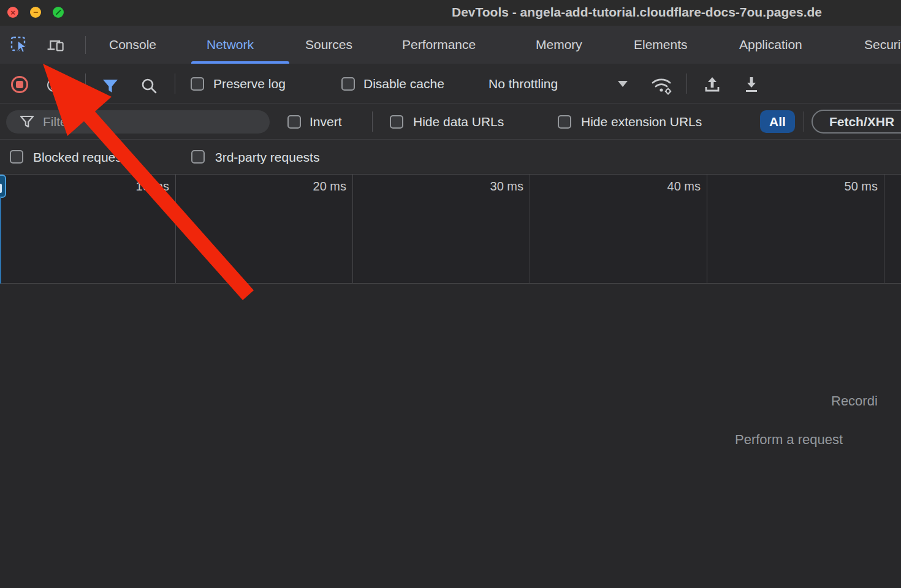 This screenshot has height=588, width=901. Describe the element at coordinates (523, 83) in the screenshot. I see `throttling-select: No throttling` at that location.